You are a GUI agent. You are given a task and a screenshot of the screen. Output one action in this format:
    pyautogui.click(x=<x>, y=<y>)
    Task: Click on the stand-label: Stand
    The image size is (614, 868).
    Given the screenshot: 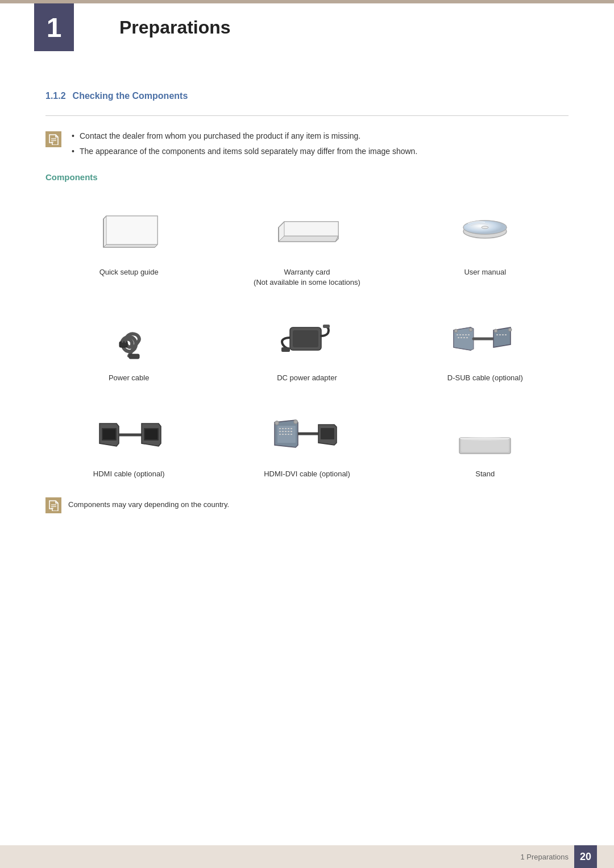 What is the action you would take?
    pyautogui.click(x=485, y=474)
    